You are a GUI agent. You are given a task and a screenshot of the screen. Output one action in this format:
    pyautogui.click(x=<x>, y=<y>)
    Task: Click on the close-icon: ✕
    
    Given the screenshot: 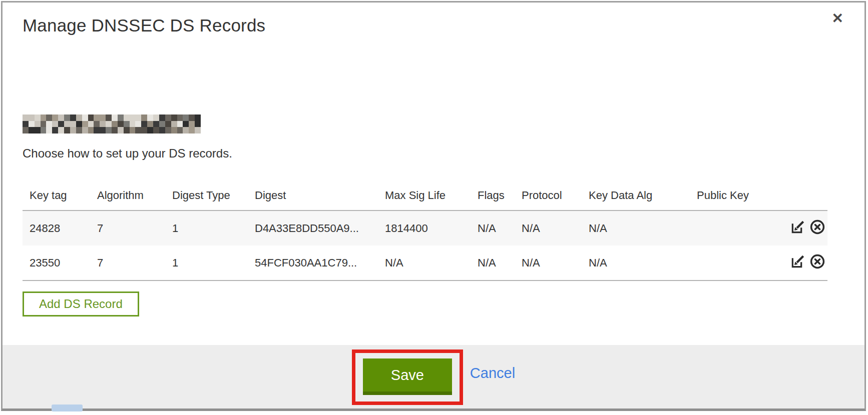 What is the action you would take?
    pyautogui.click(x=838, y=18)
    